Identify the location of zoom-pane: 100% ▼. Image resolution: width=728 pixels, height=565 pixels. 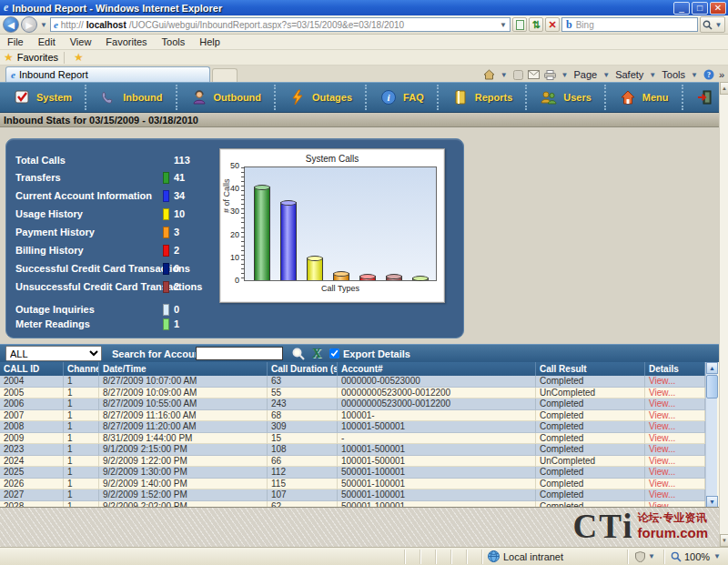
(696, 557).